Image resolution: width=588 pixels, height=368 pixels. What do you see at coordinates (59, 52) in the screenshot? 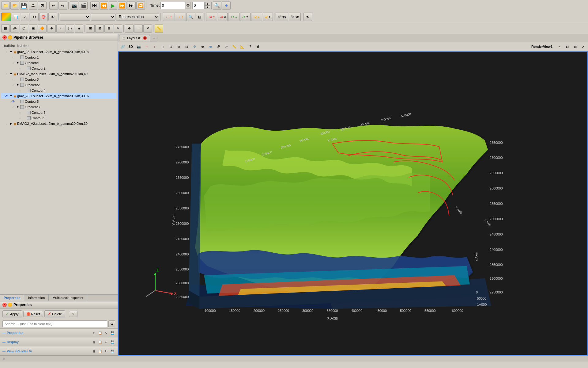
I see `list-item: ○ ▼ ▣ grav_28.1.subset...2km_b_gamma20.0…` at bounding box center [59, 52].